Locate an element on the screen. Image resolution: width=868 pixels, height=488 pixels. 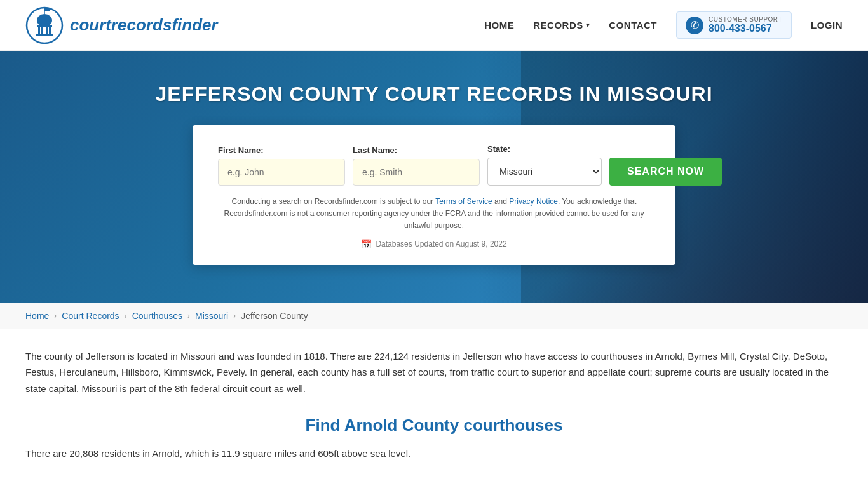
support-label: CUSTOMER SUPPORT is located at coordinates (745, 19).